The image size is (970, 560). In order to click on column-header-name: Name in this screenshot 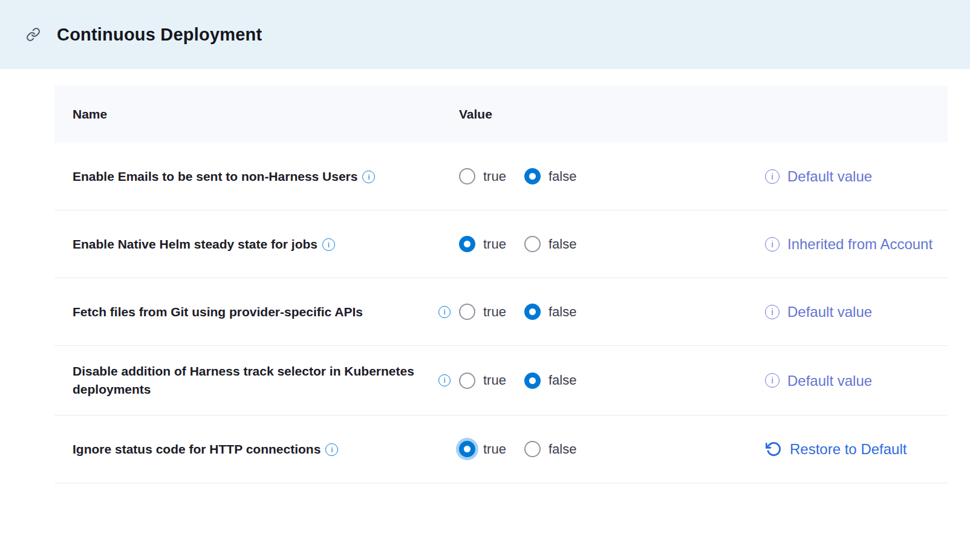, I will do `click(255, 114)`.